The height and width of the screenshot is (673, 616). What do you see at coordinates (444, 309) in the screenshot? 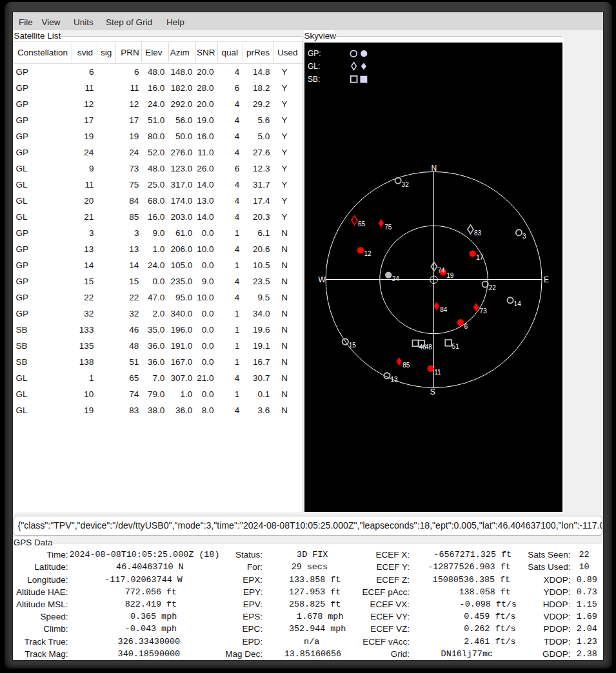
I see `svg-text: 84` at bounding box center [444, 309].